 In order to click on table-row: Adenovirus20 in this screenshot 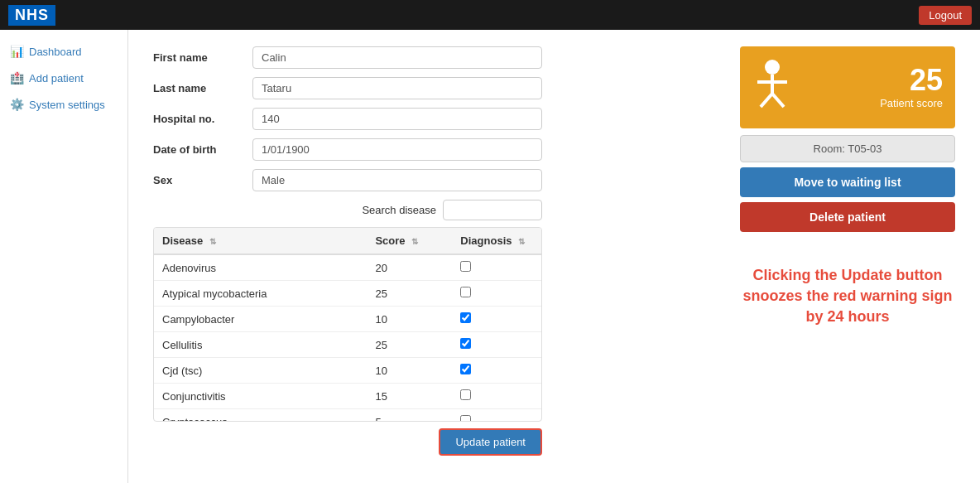, I will do `click(348, 268)`.